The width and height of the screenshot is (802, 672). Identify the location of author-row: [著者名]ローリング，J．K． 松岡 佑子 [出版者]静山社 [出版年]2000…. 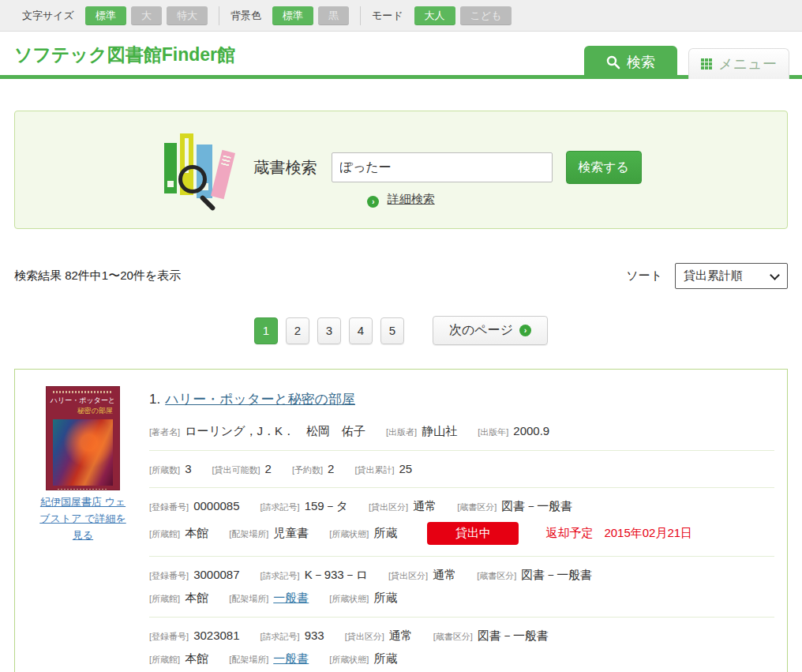
(462, 431).